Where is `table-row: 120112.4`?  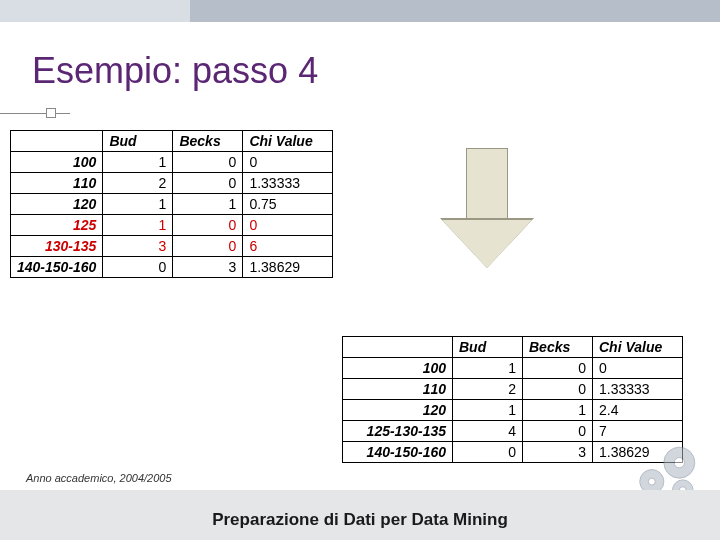 table-row: 120112.4 is located at coordinates (513, 410).